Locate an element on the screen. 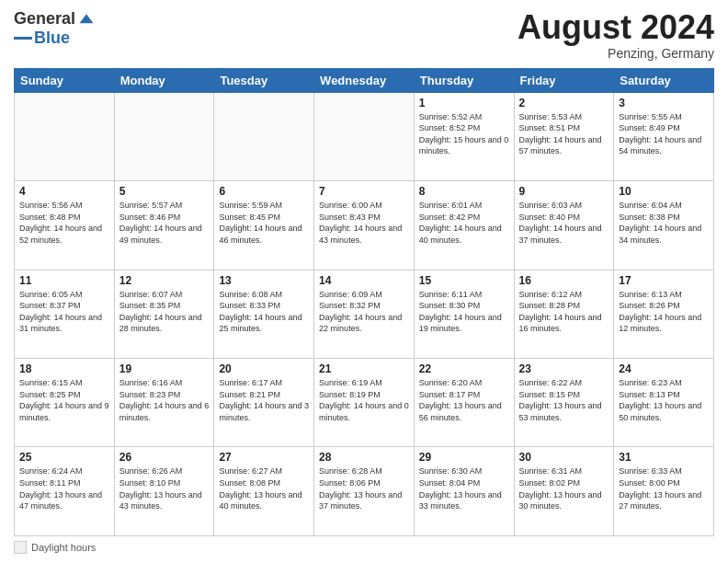  logo-general: General is located at coordinates (44, 18).